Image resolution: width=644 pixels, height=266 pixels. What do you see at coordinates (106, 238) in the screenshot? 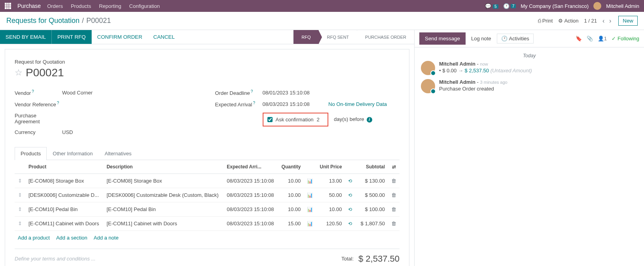
I see `add-note-link: Add a note` at bounding box center [106, 238].